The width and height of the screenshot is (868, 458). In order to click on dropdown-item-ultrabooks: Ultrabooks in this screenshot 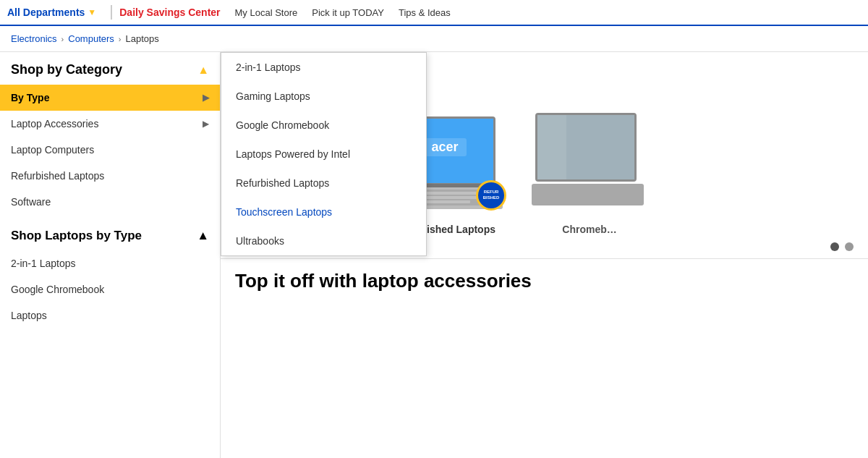, I will do `click(324, 241)`.